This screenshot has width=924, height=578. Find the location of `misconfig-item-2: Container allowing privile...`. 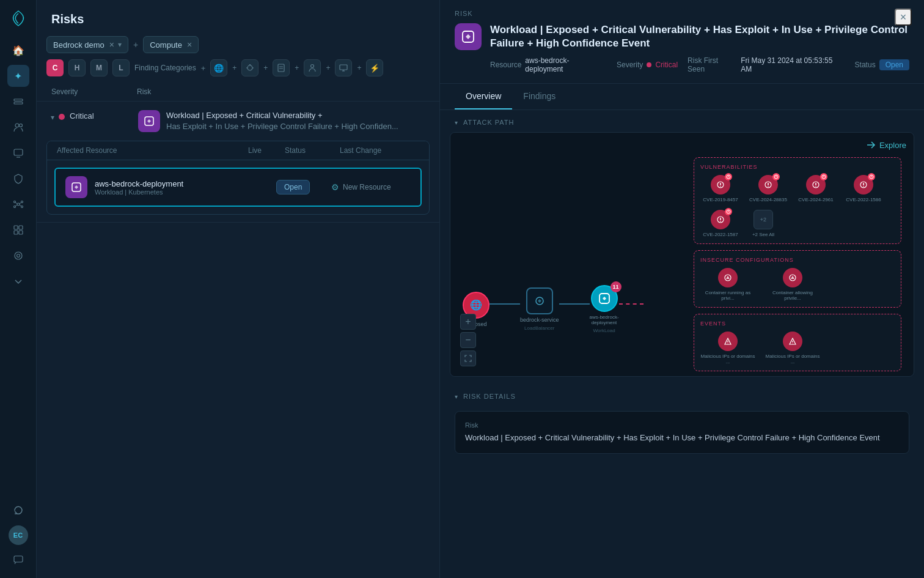

misconfig-item-2: Container allowing privile... is located at coordinates (793, 284).